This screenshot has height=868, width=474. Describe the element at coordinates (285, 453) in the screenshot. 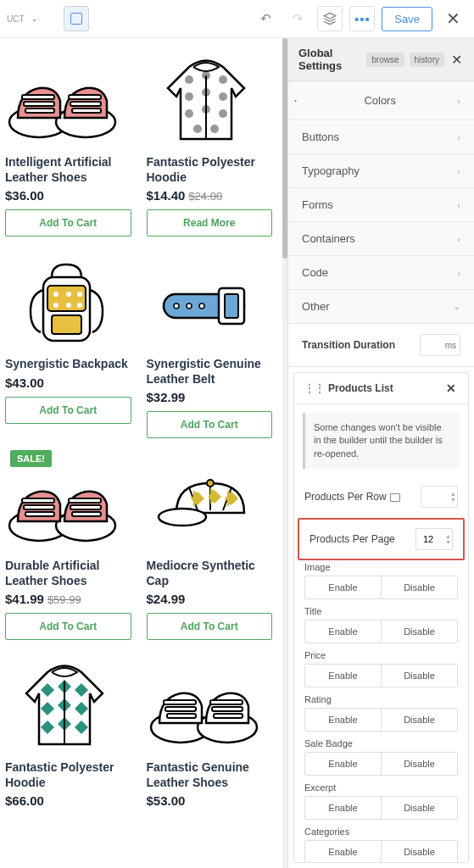

I see `canvas-scrollbar` at that location.